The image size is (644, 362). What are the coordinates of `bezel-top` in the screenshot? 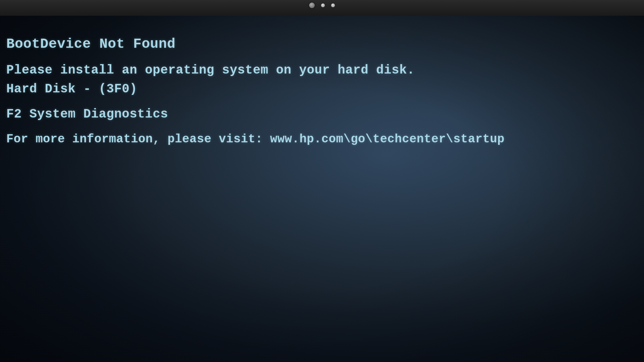 It's located at (322, 8).